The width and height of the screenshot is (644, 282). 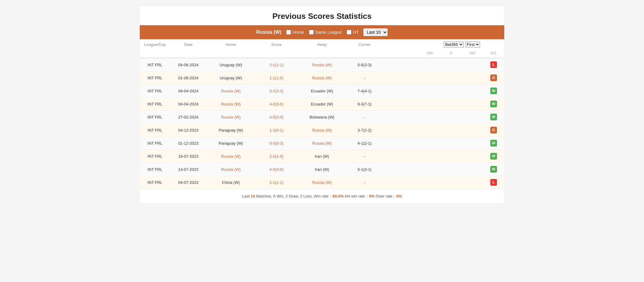 What do you see at coordinates (365, 65) in the screenshot?
I see `cell-corner: 5-6(3-3)` at bounding box center [365, 65].